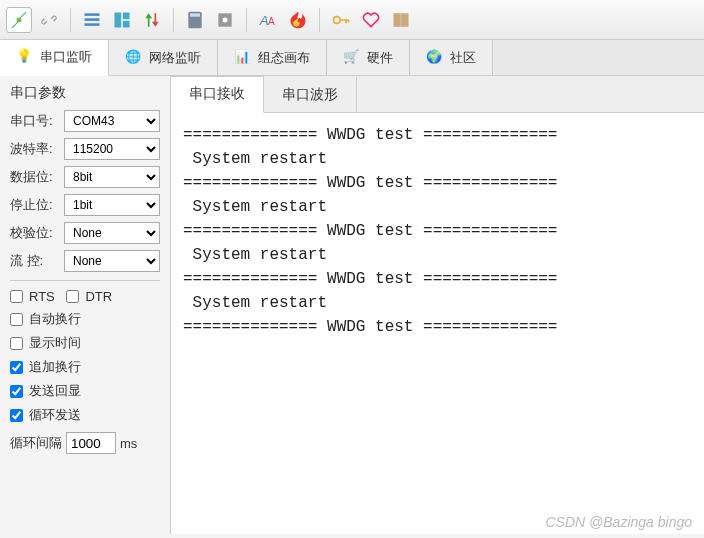 This screenshot has height=538, width=704. I want to click on tab-hardware: 🛒硬件, so click(368, 58).